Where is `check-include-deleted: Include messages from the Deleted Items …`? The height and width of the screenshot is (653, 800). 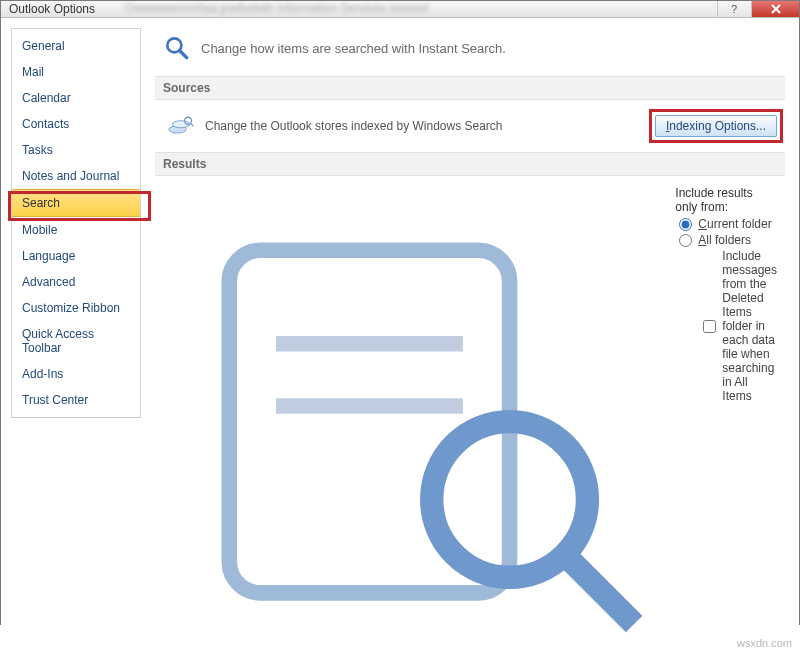
check-include-deleted: Include messages from the Deleted Items … is located at coordinates (740, 326).